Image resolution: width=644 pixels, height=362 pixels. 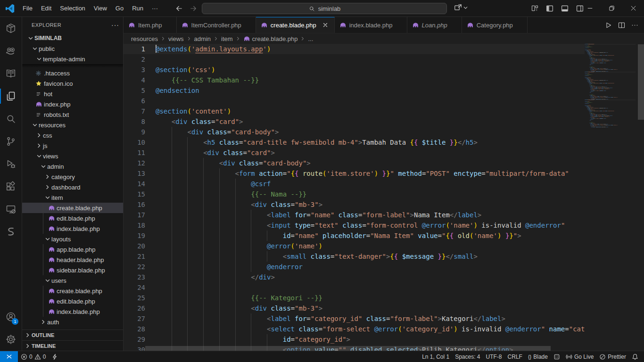 I want to click on tree-folder-admin: admin, so click(x=73, y=166).